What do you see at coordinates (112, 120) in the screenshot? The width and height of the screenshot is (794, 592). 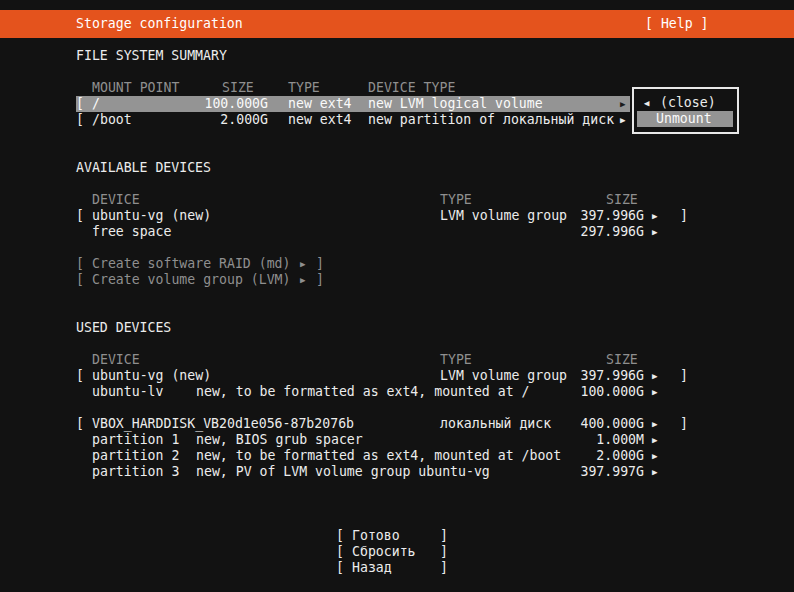 I see `mount-point: /boot` at bounding box center [112, 120].